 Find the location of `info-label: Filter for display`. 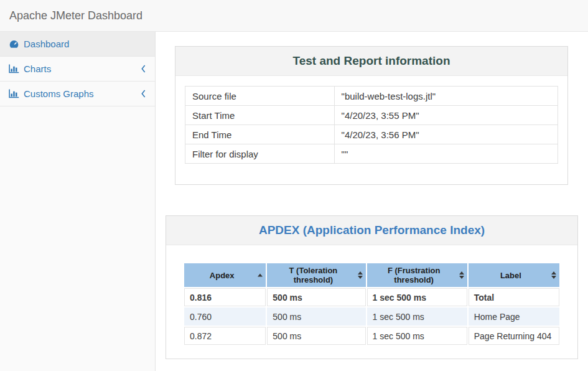

info-label: Filter for display is located at coordinates (260, 154).